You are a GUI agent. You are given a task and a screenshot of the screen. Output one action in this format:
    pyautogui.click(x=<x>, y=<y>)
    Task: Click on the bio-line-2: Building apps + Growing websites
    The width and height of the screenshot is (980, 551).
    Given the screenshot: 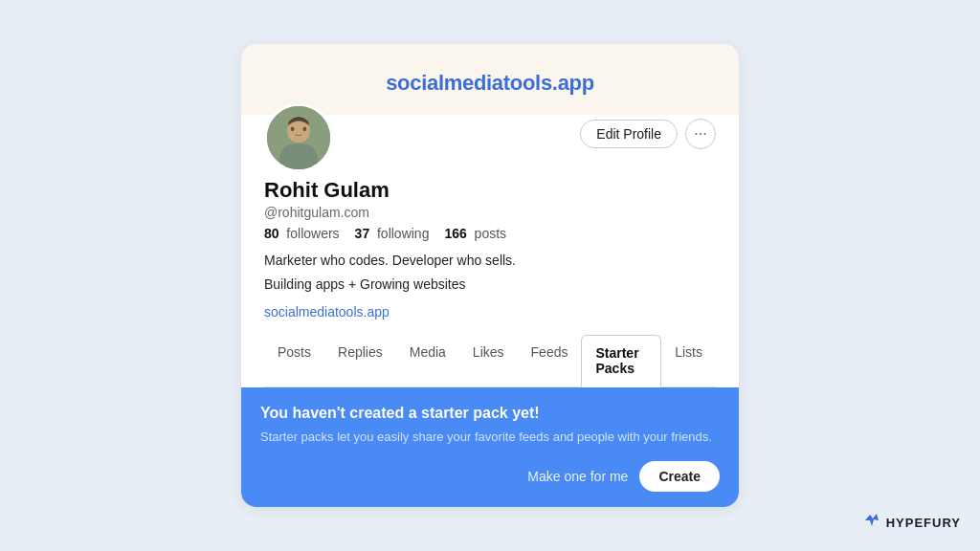 What is the action you would take?
    pyautogui.click(x=490, y=285)
    